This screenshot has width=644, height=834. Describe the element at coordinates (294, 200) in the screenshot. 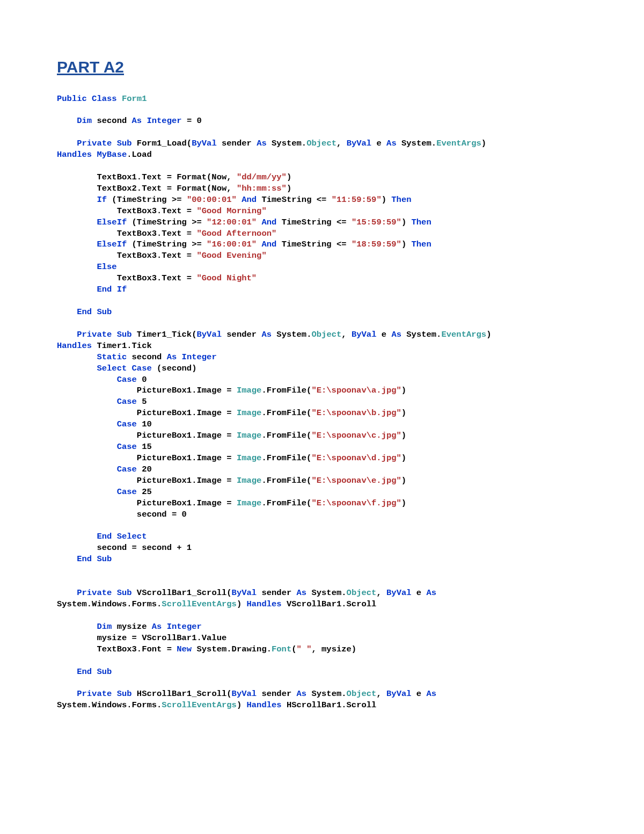

I see `if-mid: TimeString <=` at that location.